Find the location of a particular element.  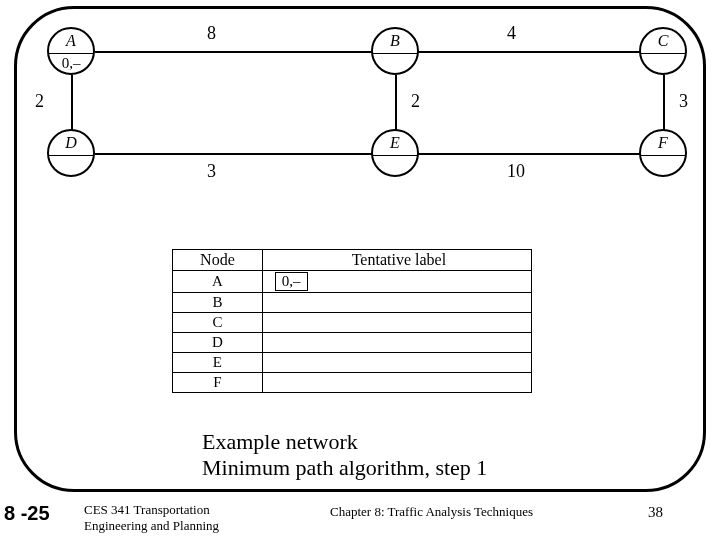

section-number: 8 -25 is located at coordinates (27, 514).